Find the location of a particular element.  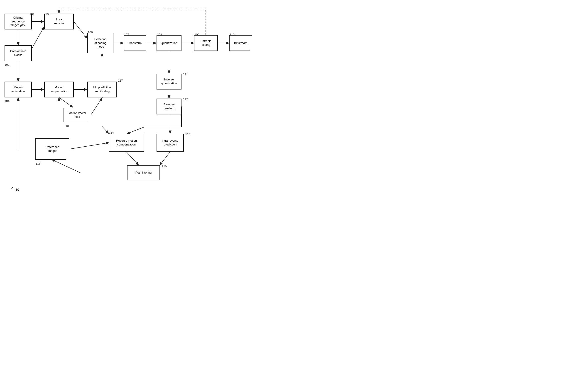

label-l115: 115 is located at coordinates (164, 166).